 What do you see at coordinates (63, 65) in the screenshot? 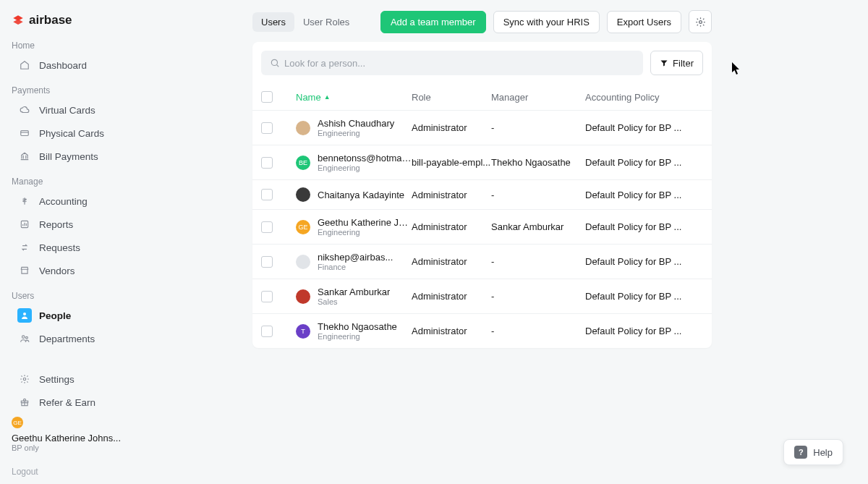
I see `nav-label: Dashboard` at bounding box center [63, 65].